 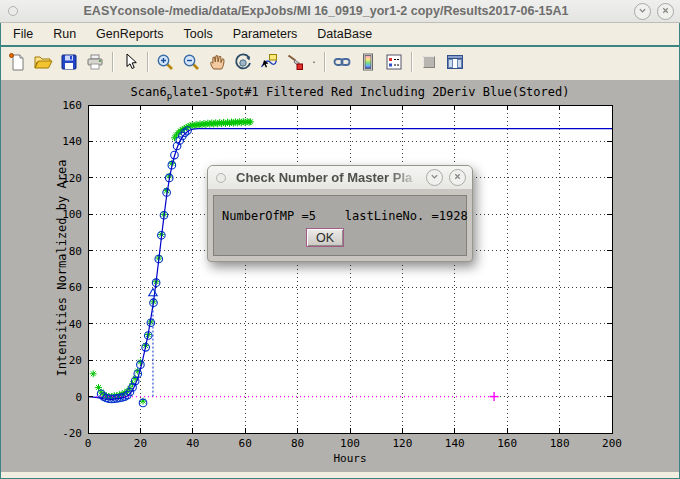 What do you see at coordinates (350, 444) in the screenshot?
I see `svg-text: 100` at bounding box center [350, 444].